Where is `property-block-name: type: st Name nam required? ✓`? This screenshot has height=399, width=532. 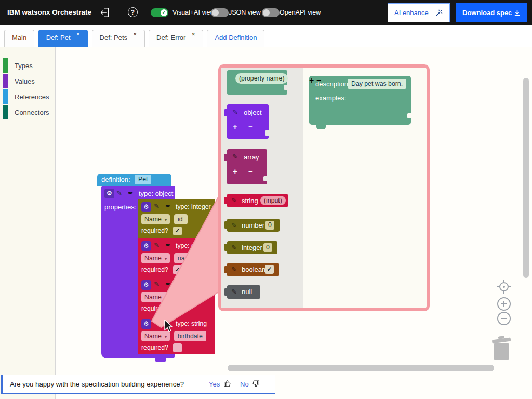
property-block-name: type: st Name nam required? ✓ is located at coordinates (176, 258).